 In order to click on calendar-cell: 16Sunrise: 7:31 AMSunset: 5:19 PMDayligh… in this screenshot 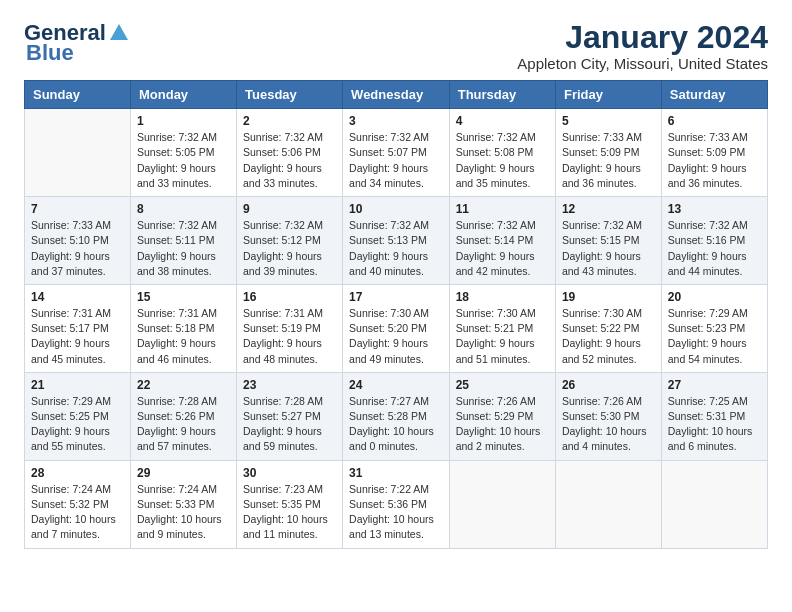, I will do `click(290, 328)`.